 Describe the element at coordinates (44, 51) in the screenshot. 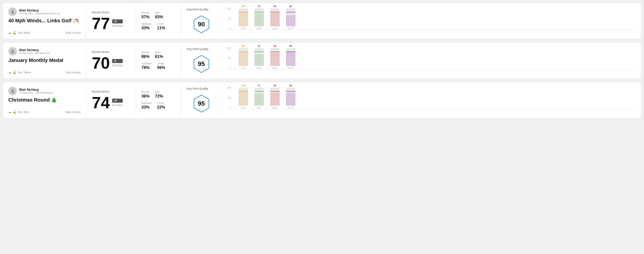

I see `user-row: Blair McHarg 29 Jan 2022 · Mill Ride GCC` at that location.